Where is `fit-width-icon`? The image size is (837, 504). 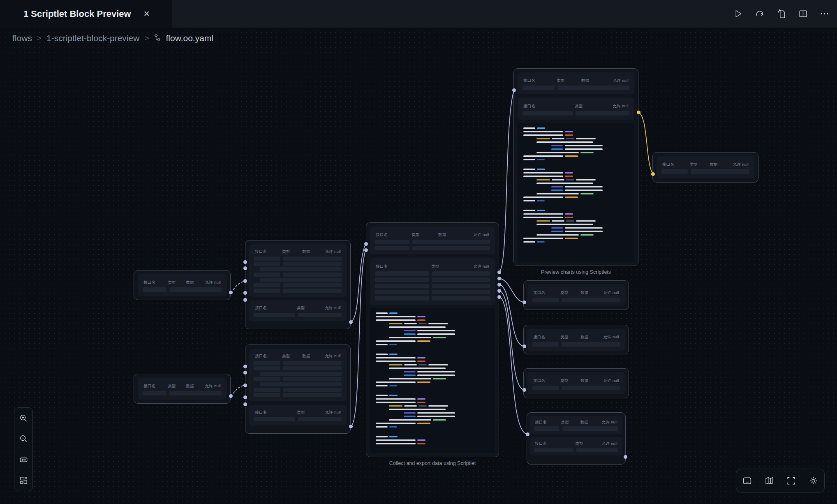 fit-width-icon is located at coordinates (24, 460).